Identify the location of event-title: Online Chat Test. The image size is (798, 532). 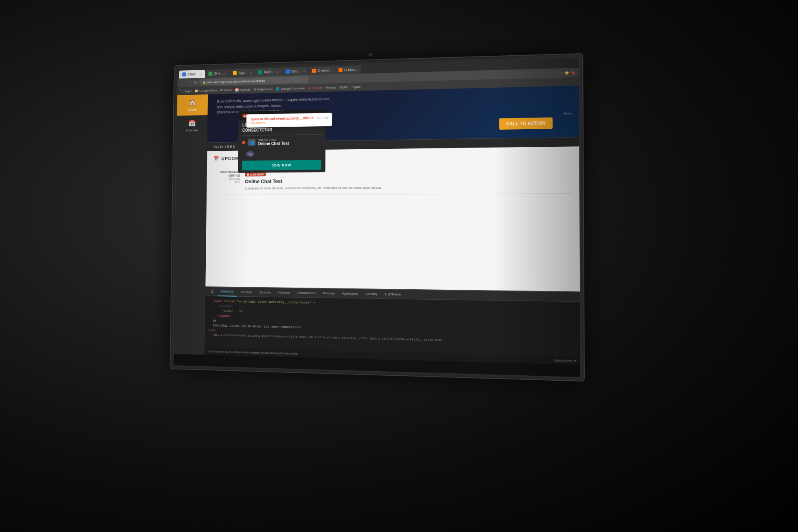
(409, 180).